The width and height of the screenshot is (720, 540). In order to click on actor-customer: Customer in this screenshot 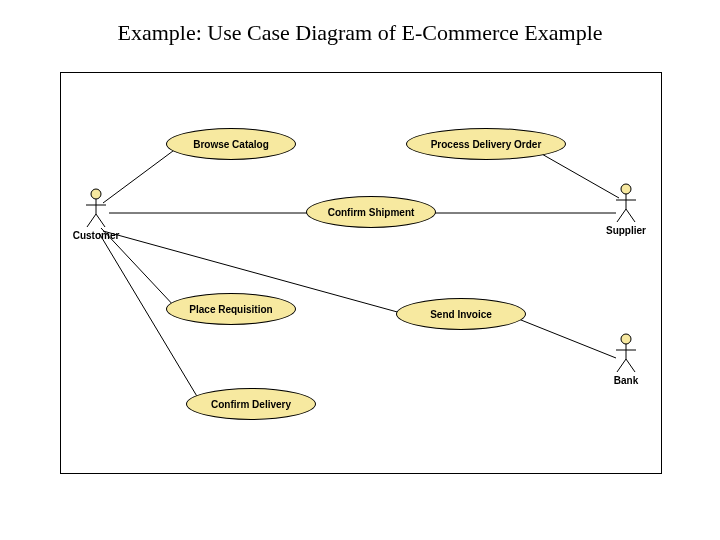, I will do `click(96, 214)`.